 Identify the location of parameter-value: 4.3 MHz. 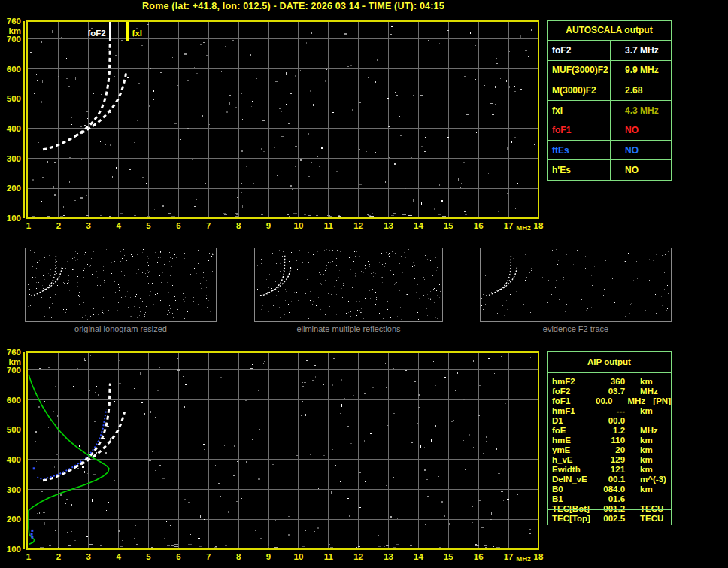
(641, 111).